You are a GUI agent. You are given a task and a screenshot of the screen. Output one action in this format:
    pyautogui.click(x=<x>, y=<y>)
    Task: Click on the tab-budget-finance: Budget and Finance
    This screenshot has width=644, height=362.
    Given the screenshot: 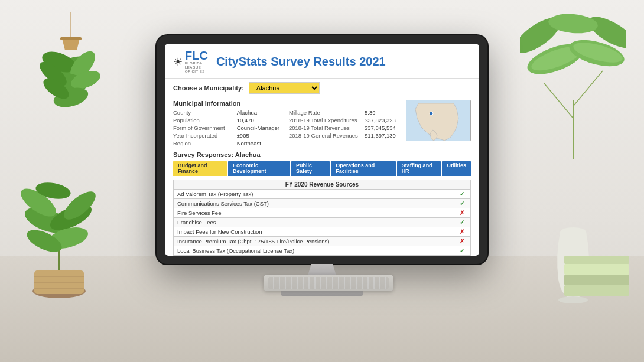 What is the action you would take?
    pyautogui.click(x=200, y=168)
    